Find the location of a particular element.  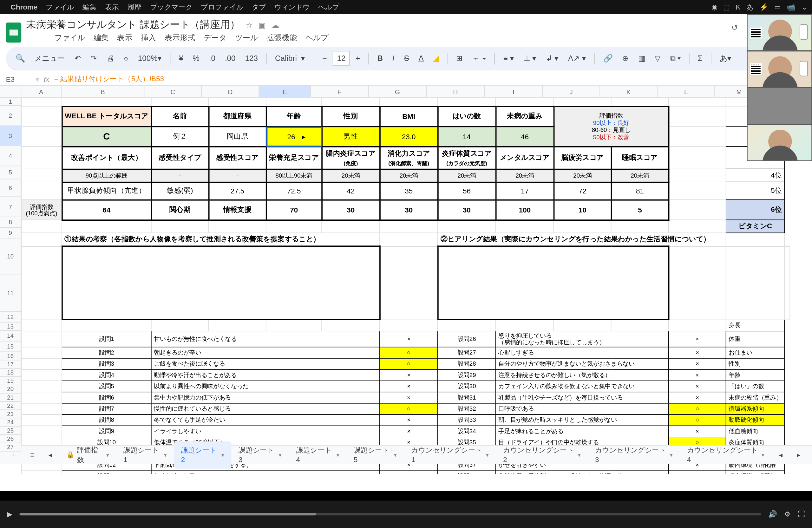

volume-icon: 🔊 is located at coordinates (773, 514).